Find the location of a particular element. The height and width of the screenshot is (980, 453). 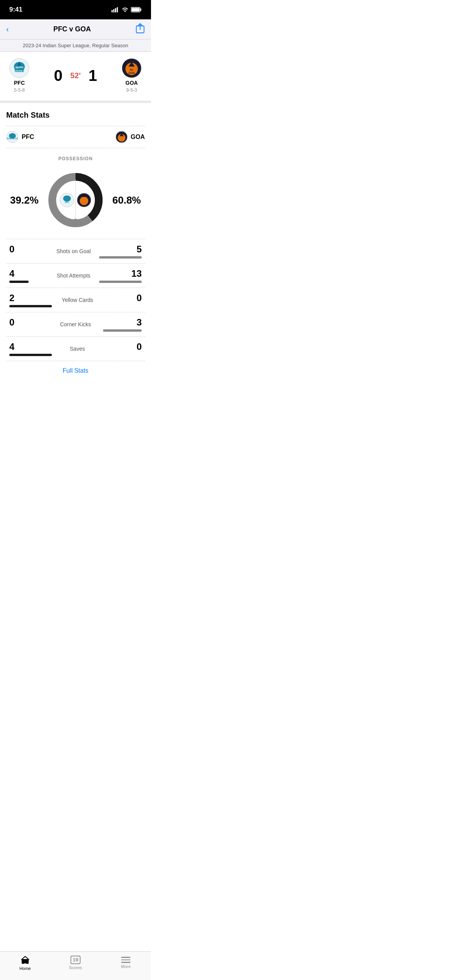

possession-chart: 39.2% PFC is located at coordinates (76, 200).